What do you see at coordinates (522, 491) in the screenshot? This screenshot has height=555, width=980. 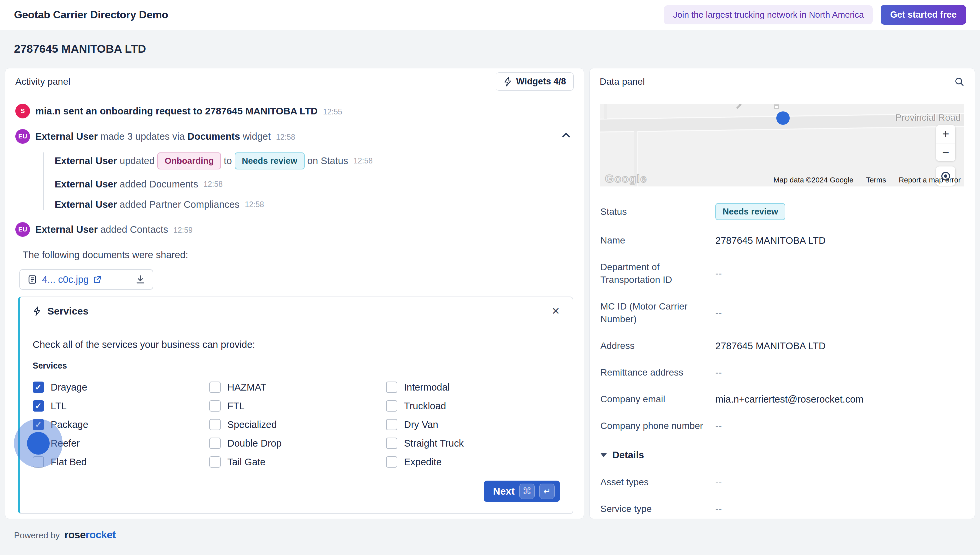 I see `next-button: Next ⌘ ↵` at bounding box center [522, 491].